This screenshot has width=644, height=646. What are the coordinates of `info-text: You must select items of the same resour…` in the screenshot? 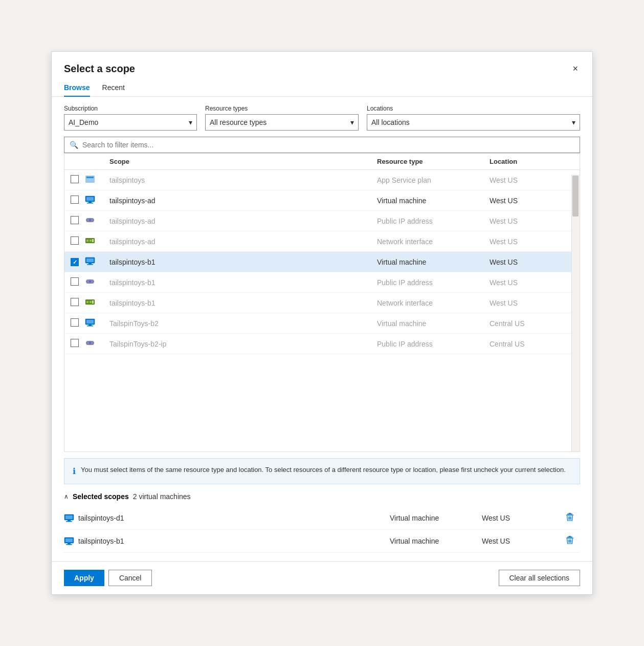 It's located at (323, 471).